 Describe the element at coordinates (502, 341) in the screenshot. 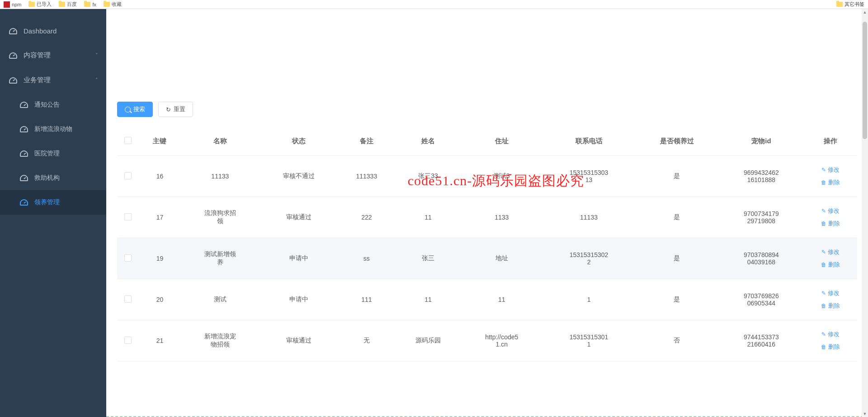

I see `cell-address: http://code5 1.cn` at that location.